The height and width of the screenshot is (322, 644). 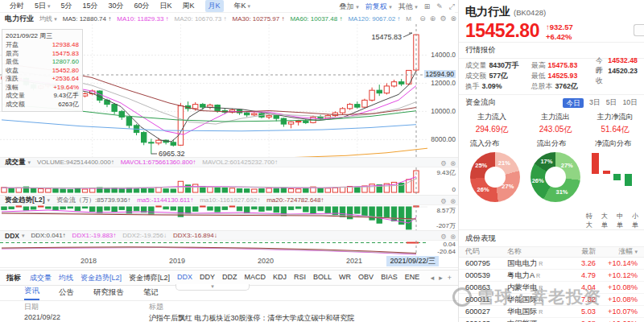 I want to click on ma-value: MA60: 10037.48 ↑, so click(x=316, y=19).